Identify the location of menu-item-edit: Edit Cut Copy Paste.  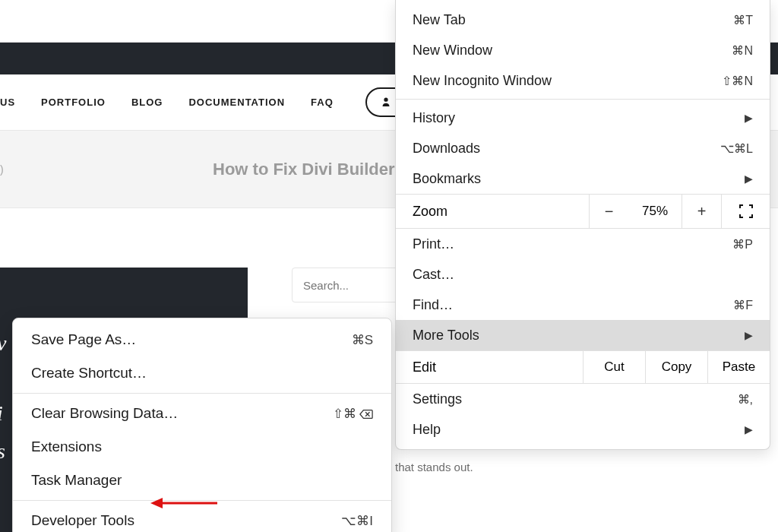
(583, 367).